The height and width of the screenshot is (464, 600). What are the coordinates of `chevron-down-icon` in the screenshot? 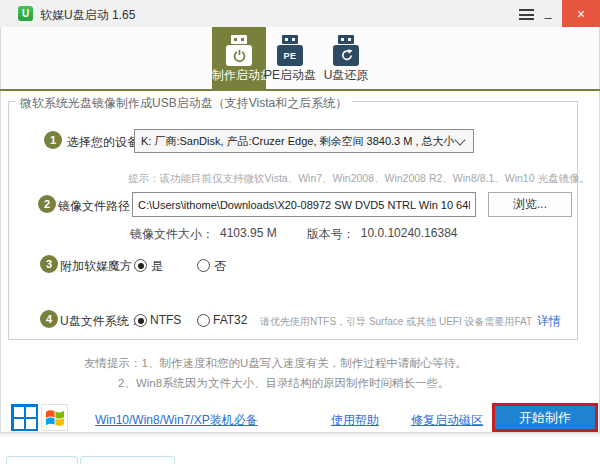 It's located at (460, 140).